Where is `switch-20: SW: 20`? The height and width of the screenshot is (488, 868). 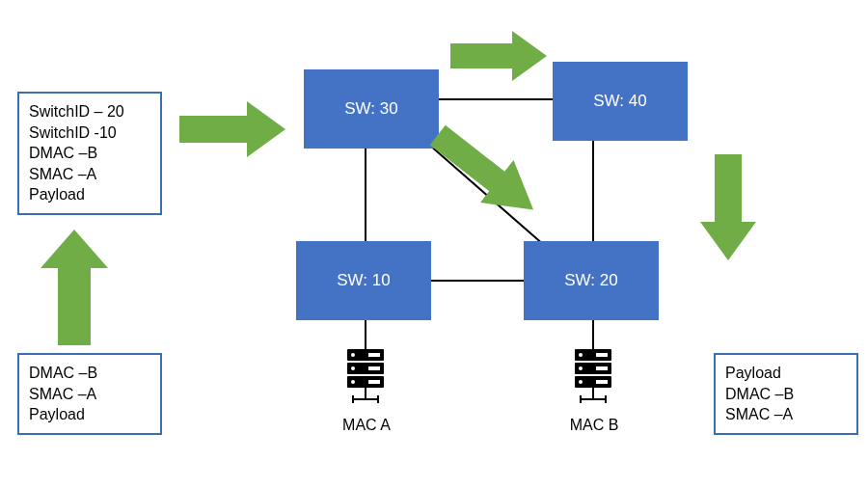 switch-20: SW: 20 is located at coordinates (591, 281).